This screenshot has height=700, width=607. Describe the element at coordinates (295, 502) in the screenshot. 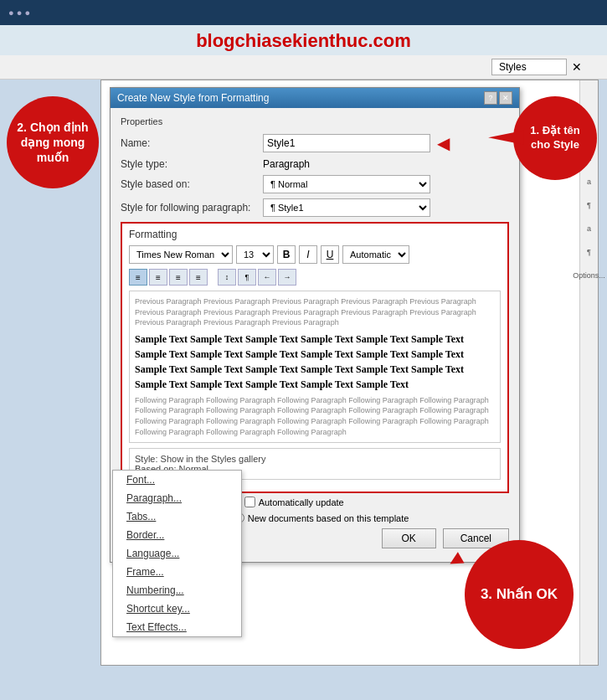

I see `auto-update-checkbox-label: Automatically update` at that location.